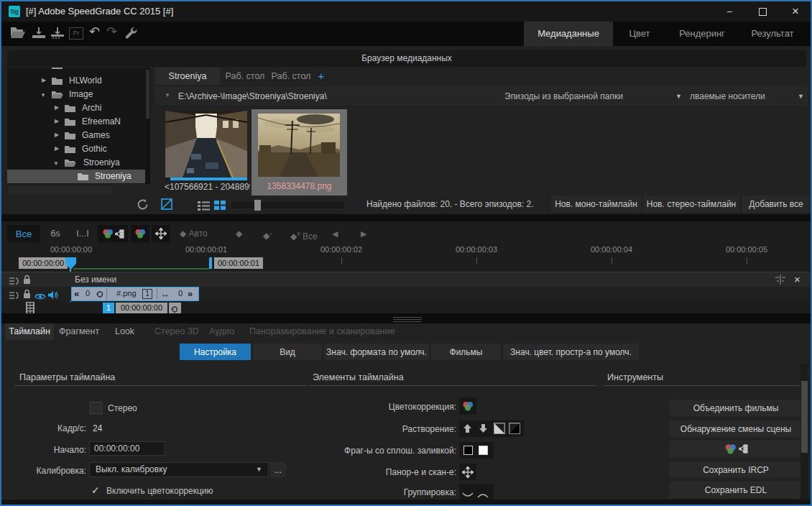 This screenshot has height=506, width=812. What do you see at coordinates (736, 408) in the screenshot?
I see `merge-reels-button: Объединить фильмы` at bounding box center [736, 408].